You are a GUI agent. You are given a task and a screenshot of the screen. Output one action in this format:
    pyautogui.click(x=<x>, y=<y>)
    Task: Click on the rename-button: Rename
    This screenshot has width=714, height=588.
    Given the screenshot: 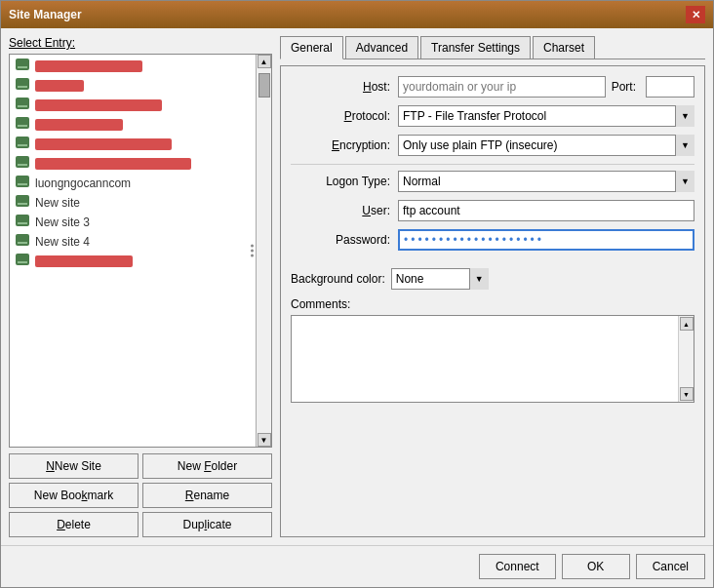 What is the action you would take?
    pyautogui.click(x=207, y=495)
    